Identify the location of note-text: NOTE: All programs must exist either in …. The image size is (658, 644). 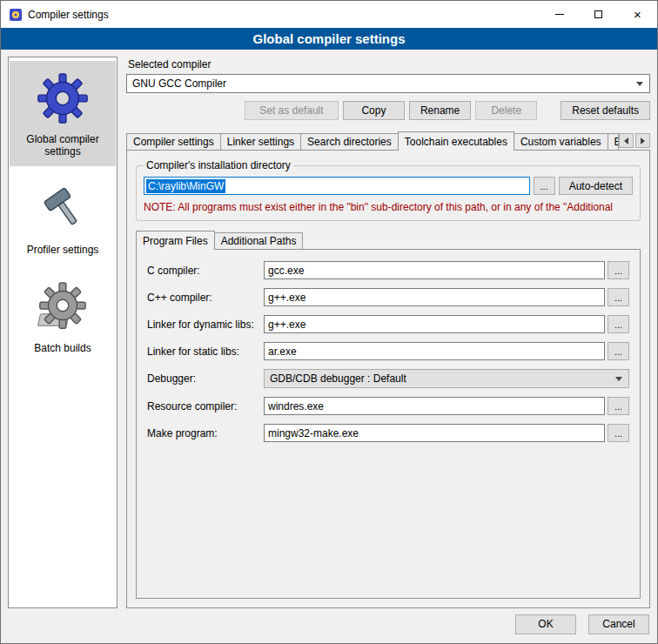
(388, 207).